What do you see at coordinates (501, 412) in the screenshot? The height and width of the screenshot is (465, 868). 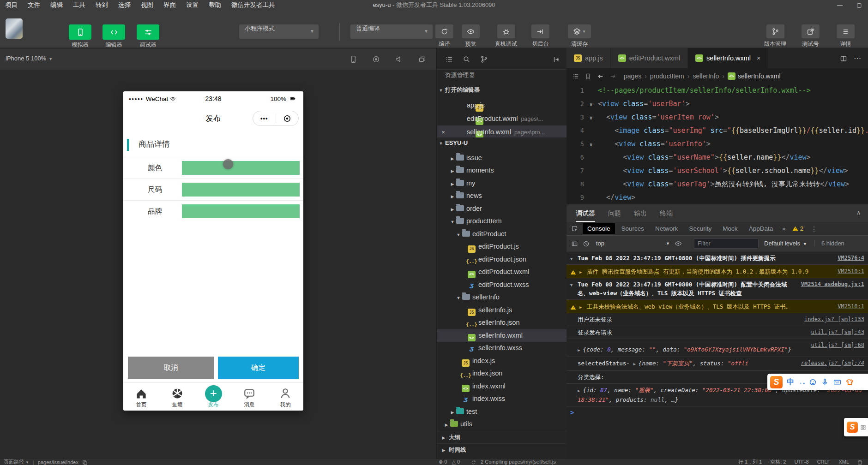 I see `tree-item-test: ▶test` at bounding box center [501, 412].